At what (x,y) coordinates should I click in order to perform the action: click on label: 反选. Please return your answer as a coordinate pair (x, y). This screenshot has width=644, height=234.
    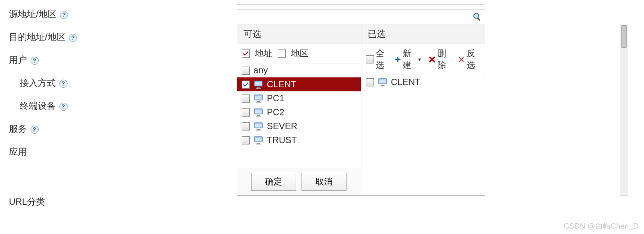
    Looking at the image, I should click on (473, 59).